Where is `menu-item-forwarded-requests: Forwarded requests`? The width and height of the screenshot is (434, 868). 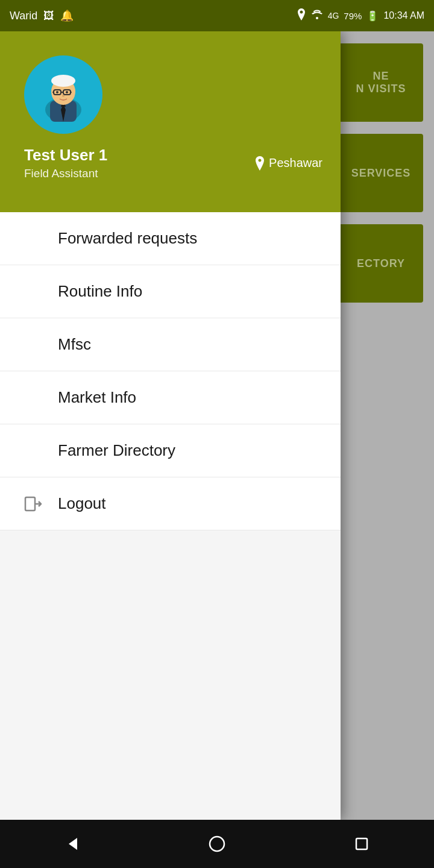 menu-item-forwarded-requests: Forwarded requests is located at coordinates (170, 239).